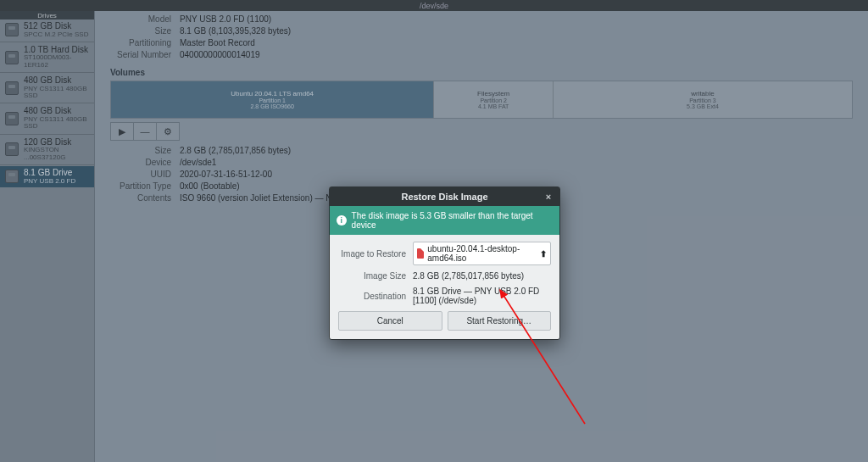 This screenshot has width=868, height=462. Describe the element at coordinates (225, 175) in the screenshot. I see `value-part-uuid: 2020-07-31-16-51-12-00` at that location.